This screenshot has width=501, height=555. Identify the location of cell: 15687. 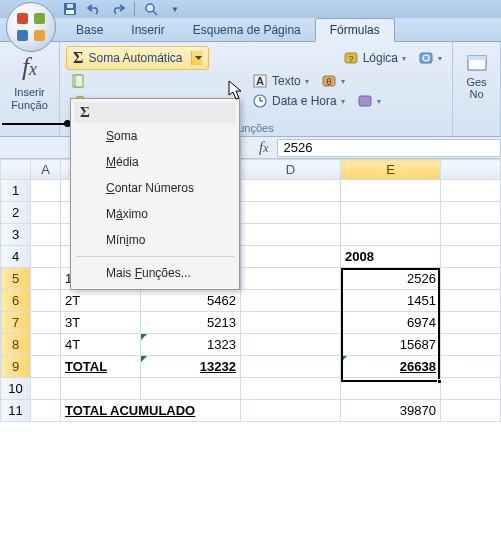
(391, 345).